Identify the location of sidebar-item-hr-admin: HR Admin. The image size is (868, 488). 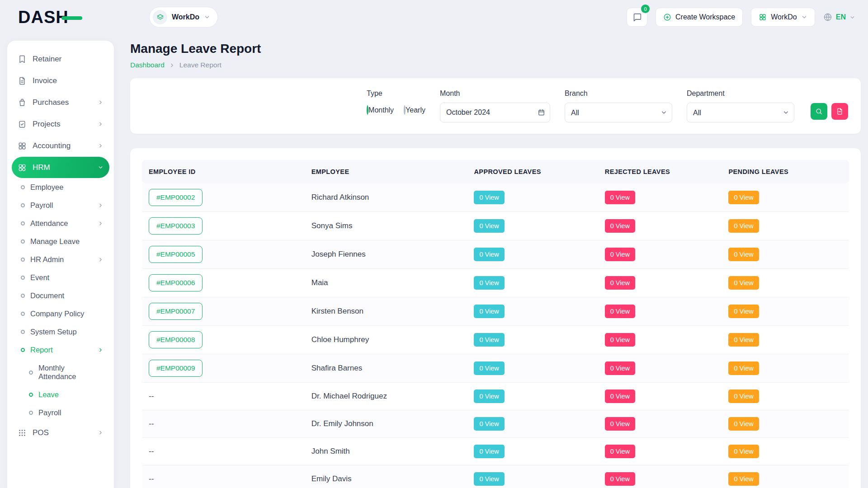
(61, 259).